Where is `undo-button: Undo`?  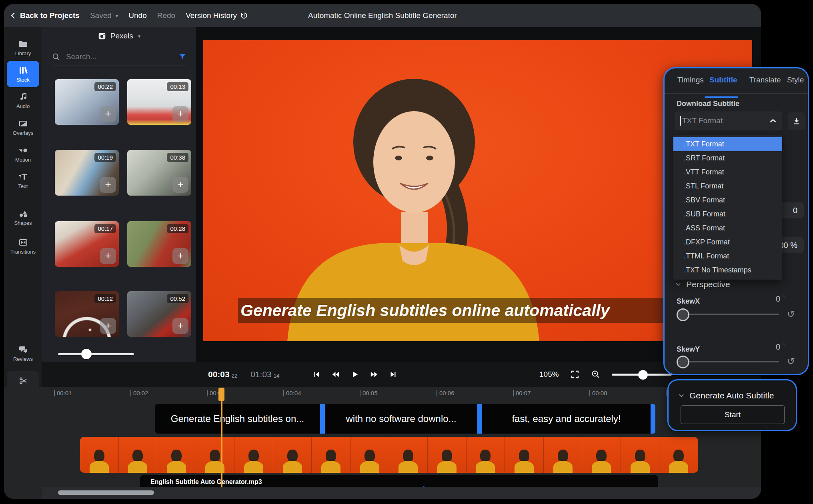 undo-button: Undo is located at coordinates (138, 16).